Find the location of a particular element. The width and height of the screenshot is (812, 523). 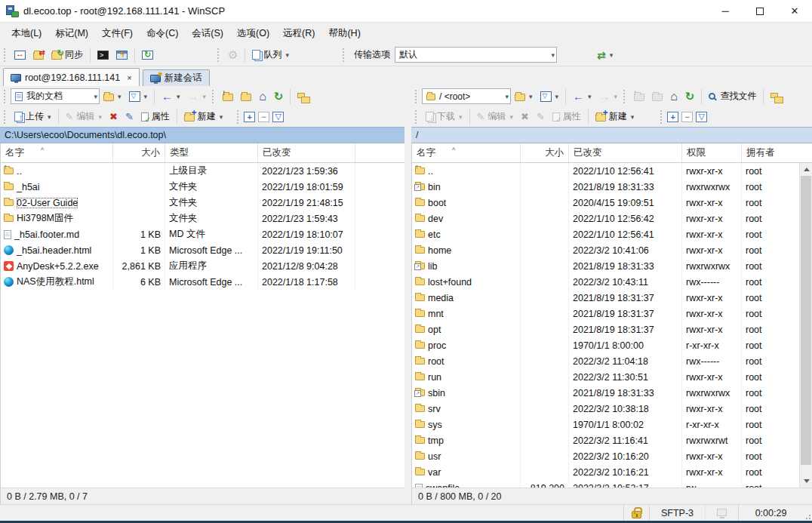

remote-delete-button: ✖ is located at coordinates (525, 116).